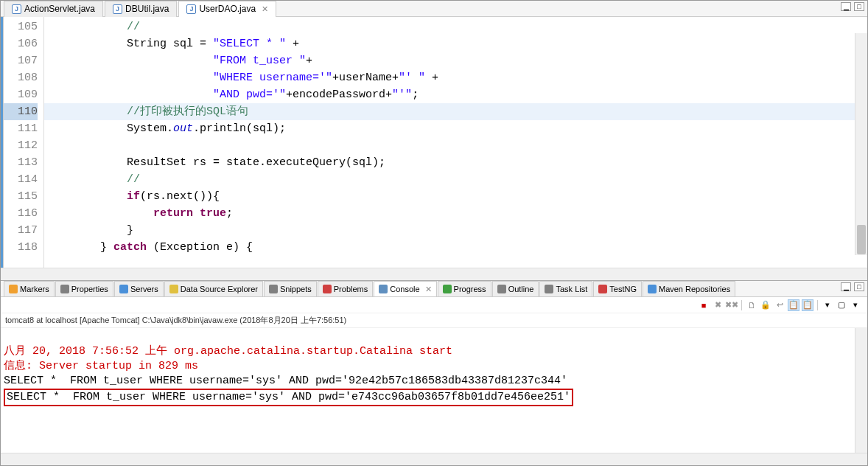 This screenshot has height=466, width=868. What do you see at coordinates (780, 305) in the screenshot?
I see `word-wrap-button: ↩` at bounding box center [780, 305].